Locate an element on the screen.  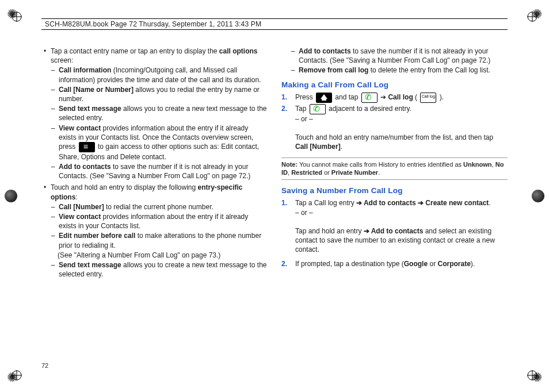
text: adjacent to a desired entry. is located at coordinates (369, 109).